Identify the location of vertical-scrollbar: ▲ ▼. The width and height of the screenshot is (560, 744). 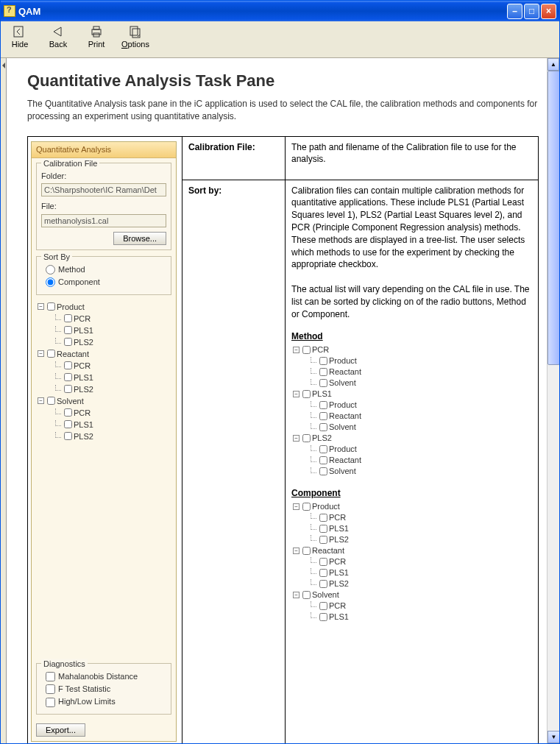
(553, 400).